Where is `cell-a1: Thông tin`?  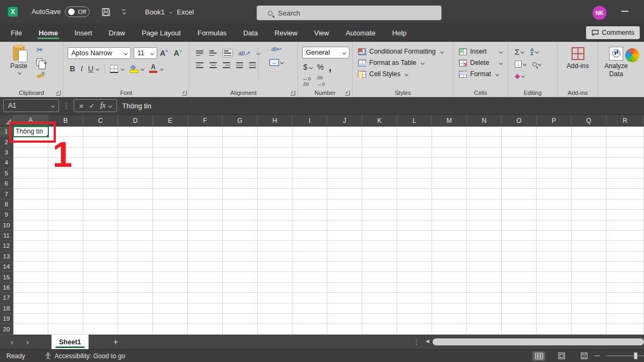 cell-a1: Thông tin is located at coordinates (31, 132).